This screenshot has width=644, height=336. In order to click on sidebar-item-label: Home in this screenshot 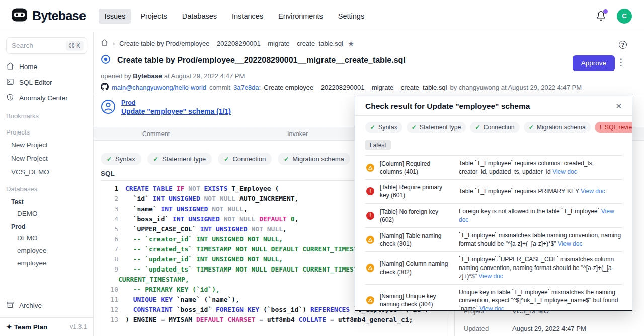, I will do `click(28, 66)`.